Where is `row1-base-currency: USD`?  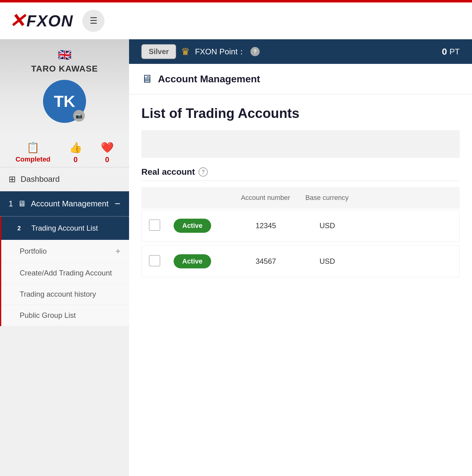
row1-base-currency: USD is located at coordinates (327, 226).